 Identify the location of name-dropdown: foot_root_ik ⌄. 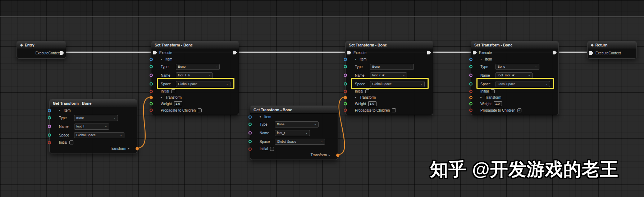
(514, 76).